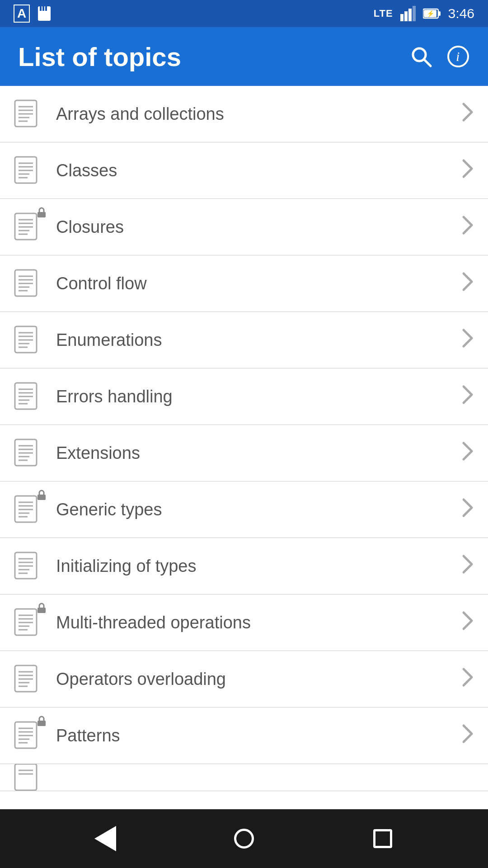  What do you see at coordinates (432, 14) in the screenshot?
I see `battery-icon: ⚡` at bounding box center [432, 14].